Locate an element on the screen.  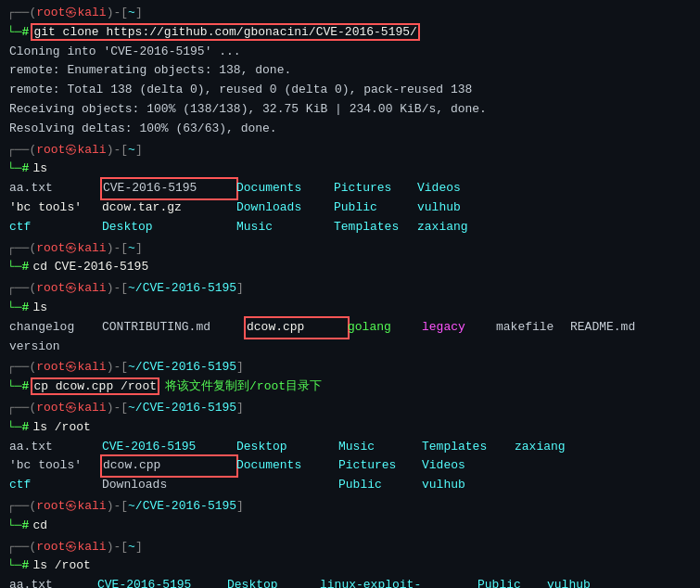
ls-root1-row3: ctf Downloads Public vulhub is located at coordinates (350, 486).